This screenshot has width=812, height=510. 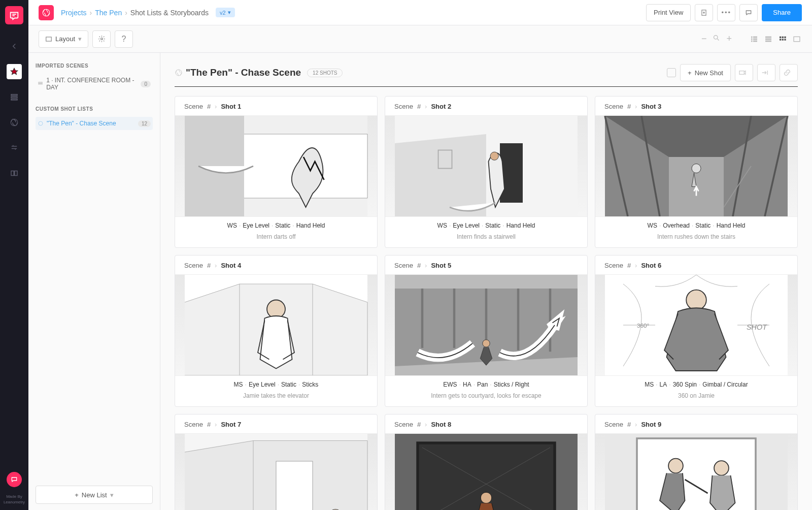 I want to click on version-selector: v2 ▾, so click(x=225, y=12).